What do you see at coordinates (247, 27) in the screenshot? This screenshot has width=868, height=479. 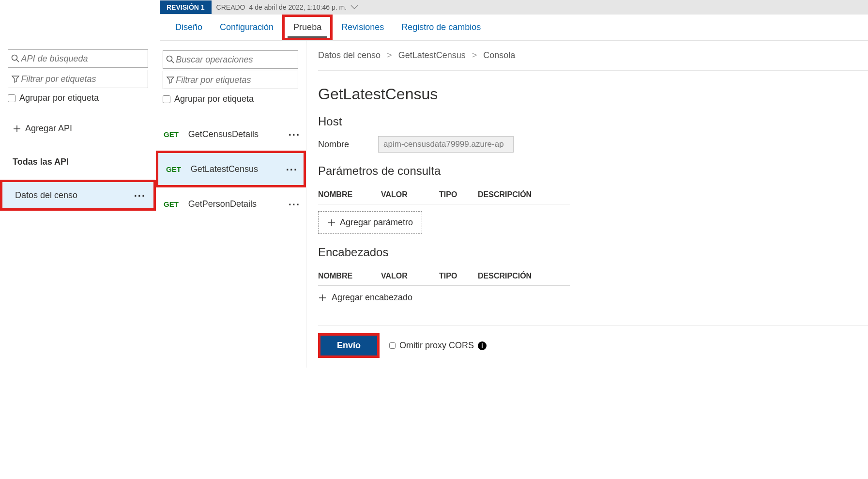 I see `tab-settings: Configuración` at bounding box center [247, 27].